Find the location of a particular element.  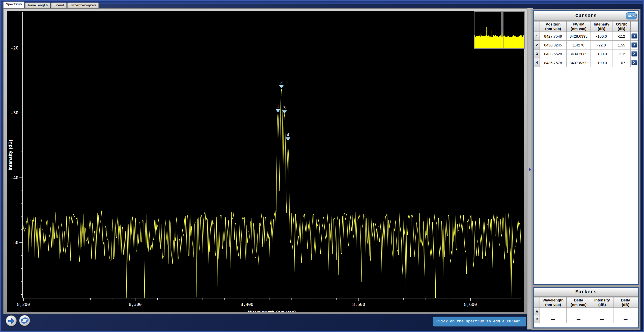

cursor-marker-number: 1 is located at coordinates (278, 107).